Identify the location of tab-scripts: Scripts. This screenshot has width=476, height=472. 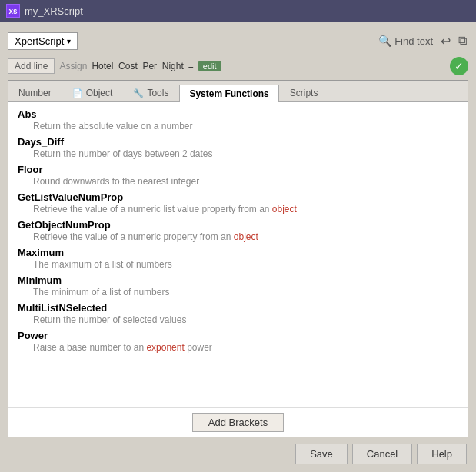
(305, 92).